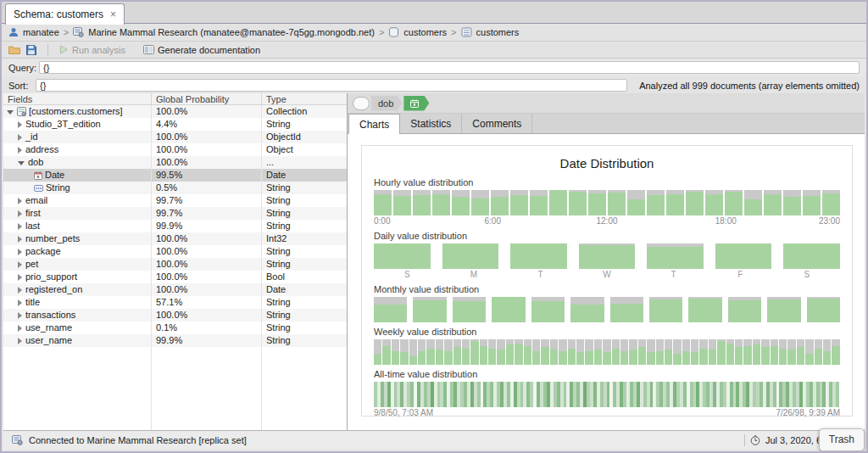 This screenshot has width=868, height=453. I want to click on day-label: T, so click(541, 275).